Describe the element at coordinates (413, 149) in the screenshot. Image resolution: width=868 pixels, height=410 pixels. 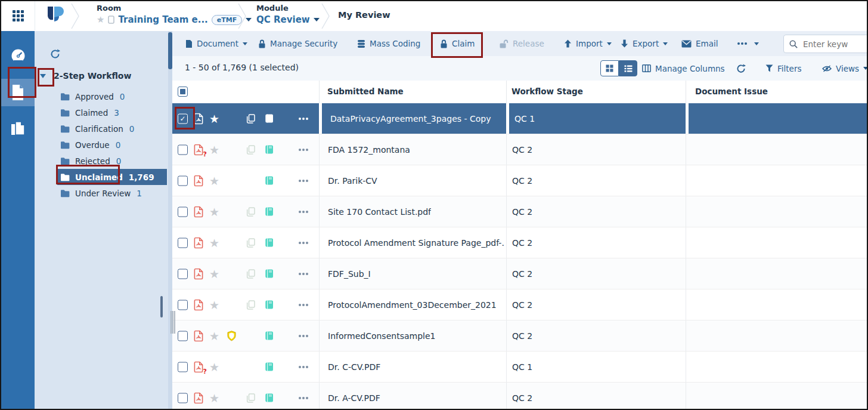
I see `submitted-name-cell: FDA 1572_montana` at that location.